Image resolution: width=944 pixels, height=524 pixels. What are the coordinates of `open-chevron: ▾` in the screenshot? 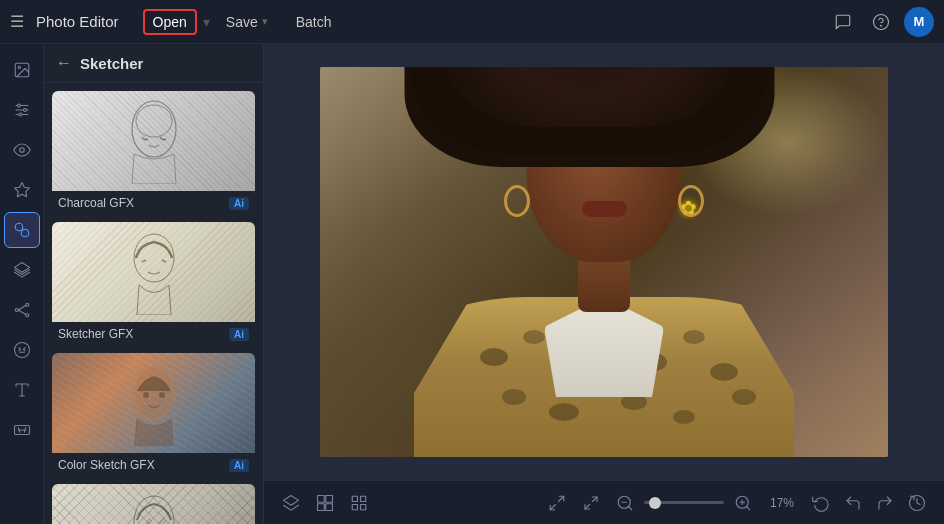 It's located at (206, 22).